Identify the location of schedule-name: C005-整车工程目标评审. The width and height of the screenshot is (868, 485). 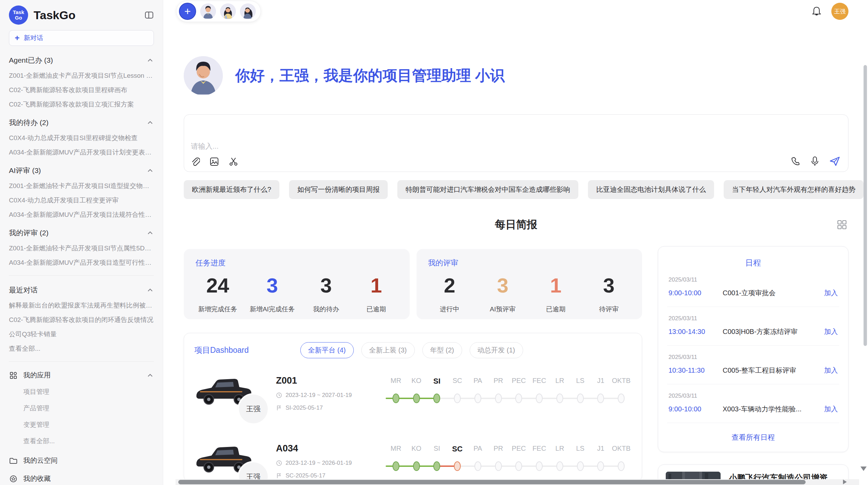
(771, 371).